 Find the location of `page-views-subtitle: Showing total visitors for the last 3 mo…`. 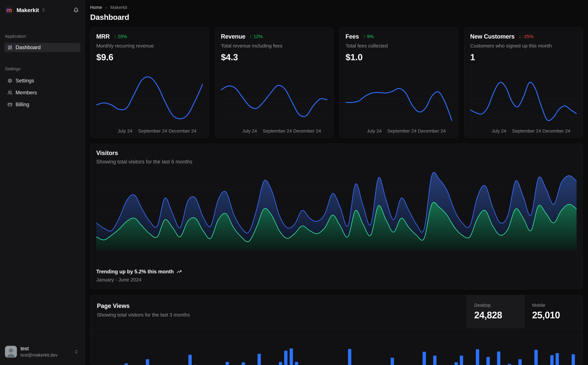

page-views-subtitle: Showing total visitors for the last 3 mo… is located at coordinates (278, 315).